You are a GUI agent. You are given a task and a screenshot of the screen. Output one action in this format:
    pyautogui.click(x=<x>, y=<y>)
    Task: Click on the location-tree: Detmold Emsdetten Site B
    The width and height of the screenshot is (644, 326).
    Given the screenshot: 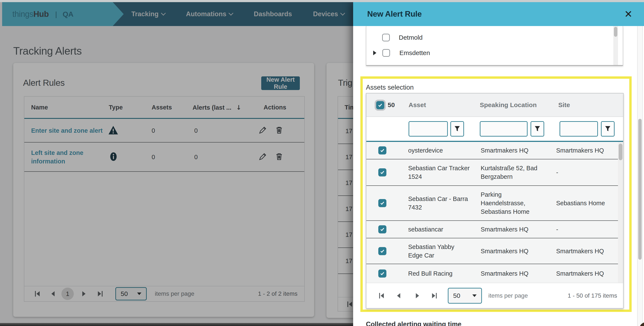 What is the action you would take?
    pyautogui.click(x=494, y=46)
    